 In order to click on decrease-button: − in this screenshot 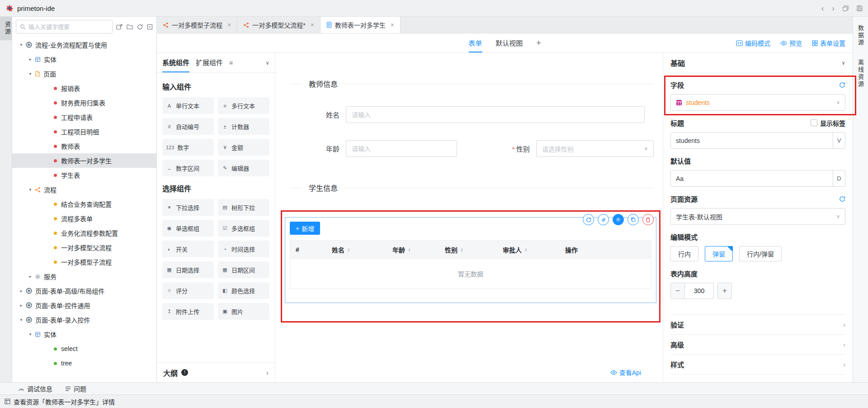, I will do `click(678, 291)`.